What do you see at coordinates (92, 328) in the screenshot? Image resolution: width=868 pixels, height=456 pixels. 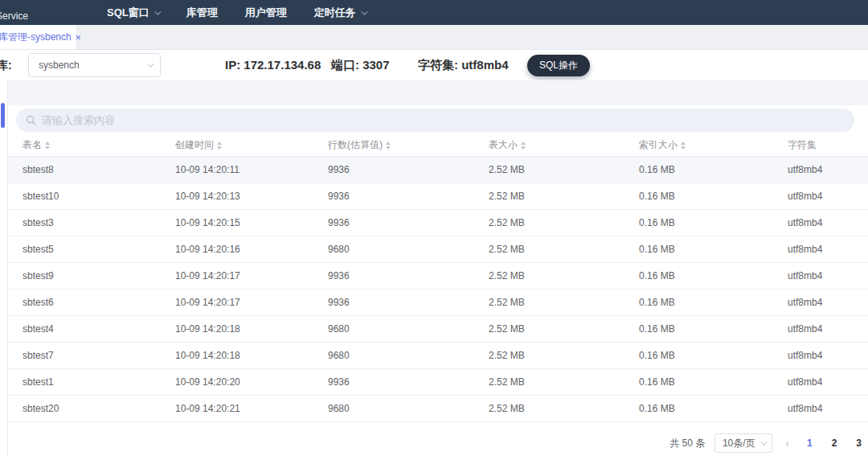 I see `cell-table-name: sbtest4` at bounding box center [92, 328].